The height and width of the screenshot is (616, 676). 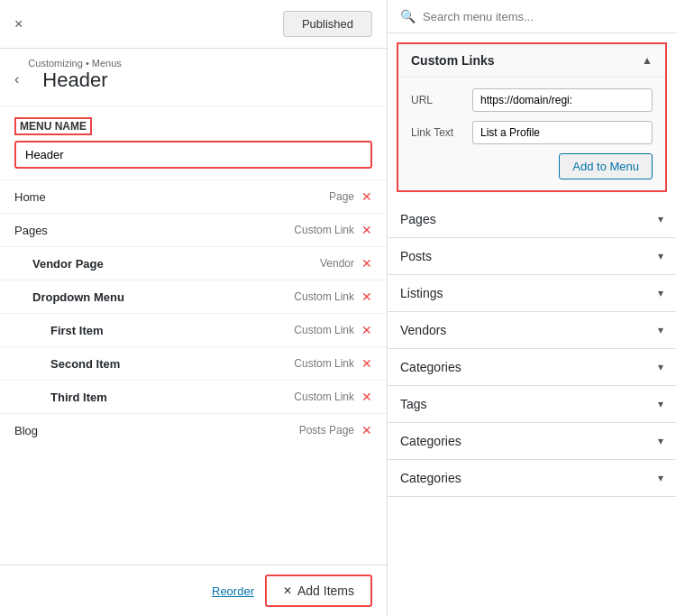 I want to click on menu-item-home-remove: ✕, so click(x=367, y=197).